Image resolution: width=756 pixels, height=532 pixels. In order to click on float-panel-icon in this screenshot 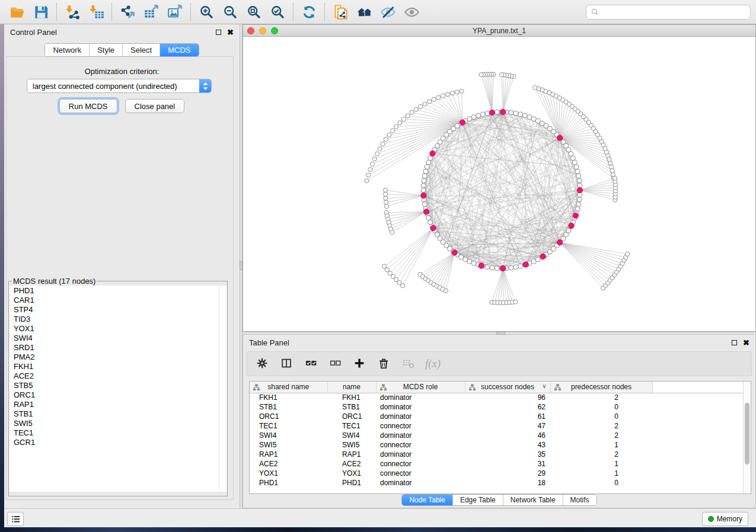, I will do `click(218, 32)`.